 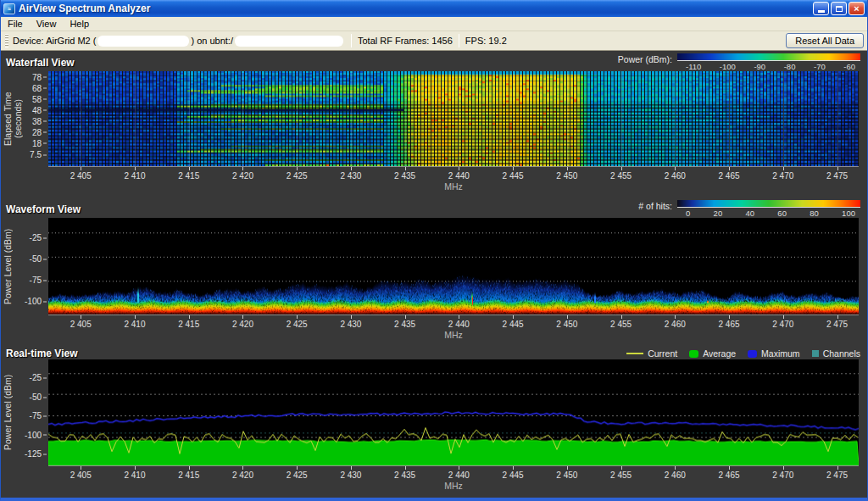 What do you see at coordinates (743, 353) in the screenshot?
I see `realtime-legend: CurrentAverageMaximumChannels` at bounding box center [743, 353].